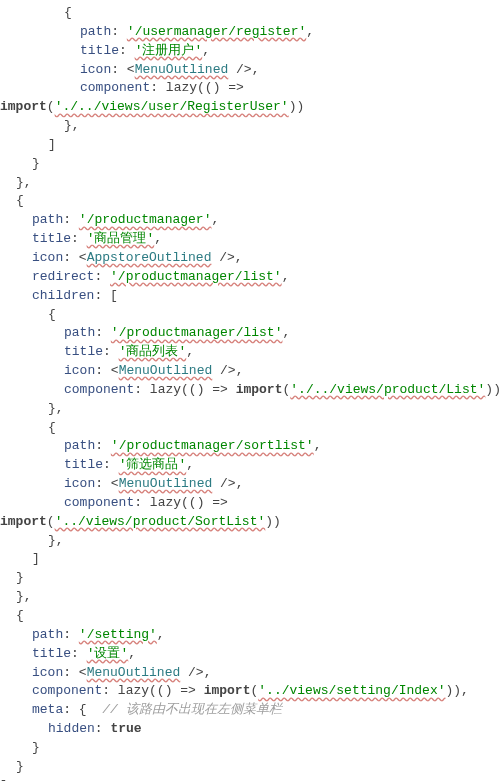 Image resolution: width=500 pixels, height=781 pixels. Describe the element at coordinates (250, 654) in the screenshot. I see `code-line: title: '设置',` at that location.